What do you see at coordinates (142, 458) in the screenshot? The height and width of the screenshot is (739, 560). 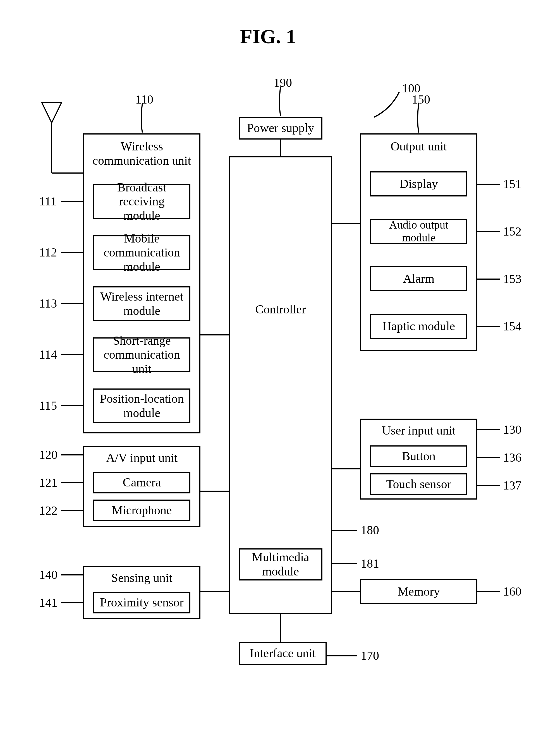 I see `av-input-unit-title: A/V input unit` at bounding box center [142, 458].